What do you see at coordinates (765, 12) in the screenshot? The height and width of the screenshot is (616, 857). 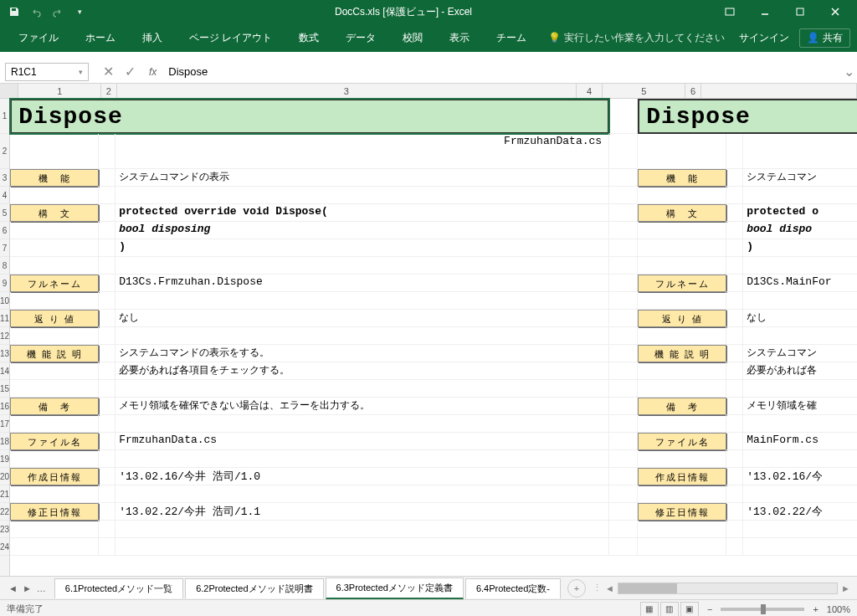 I see `minimize-icon` at bounding box center [765, 12].